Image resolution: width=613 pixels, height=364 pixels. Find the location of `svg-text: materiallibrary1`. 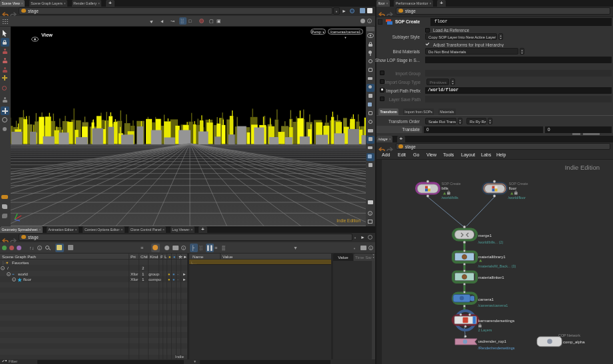

svg-text: materiallibrary1 is located at coordinates (492, 257).